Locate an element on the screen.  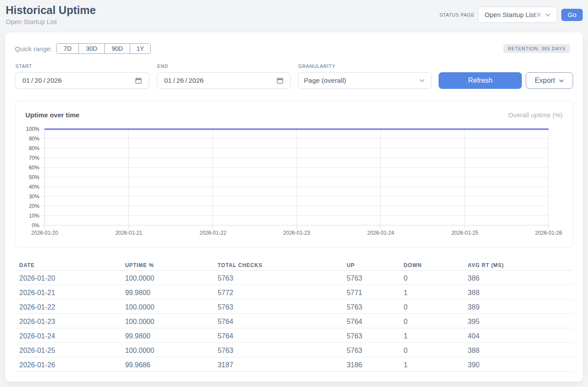
svg-text: 50% is located at coordinates (34, 177).